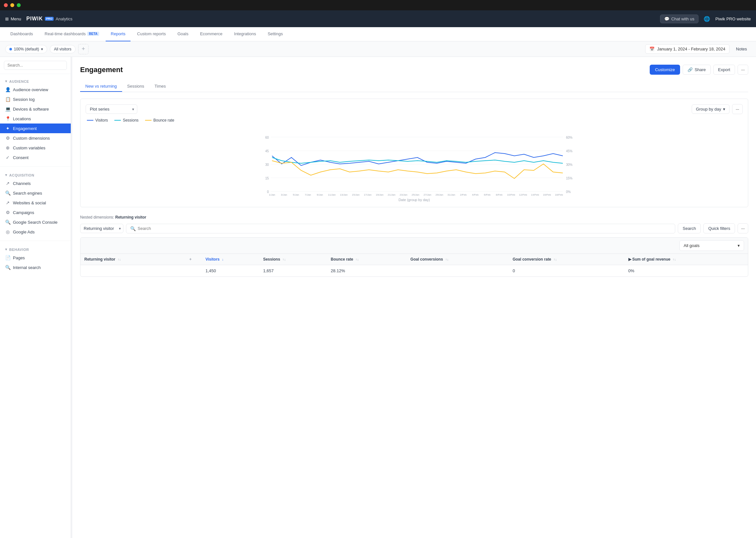  What do you see at coordinates (26, 49) in the screenshot?
I see `segment-default: 100% (default) ▾` at bounding box center [26, 49].